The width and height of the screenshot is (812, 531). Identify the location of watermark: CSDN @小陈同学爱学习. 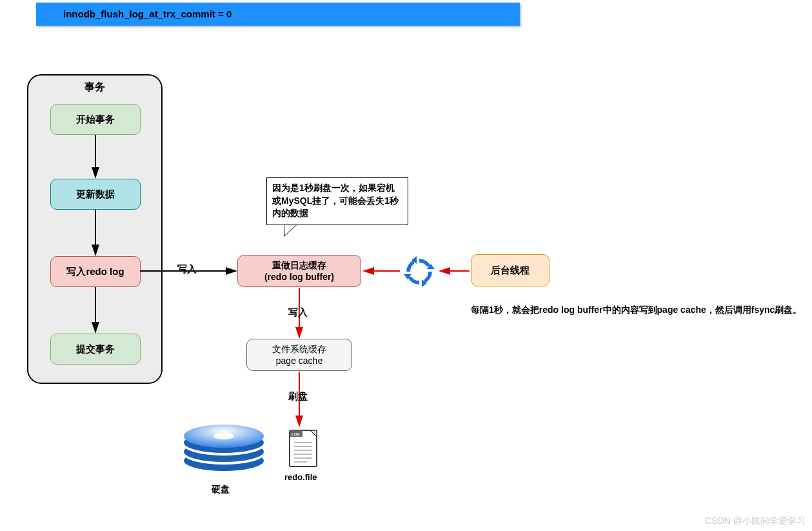
(755, 521).